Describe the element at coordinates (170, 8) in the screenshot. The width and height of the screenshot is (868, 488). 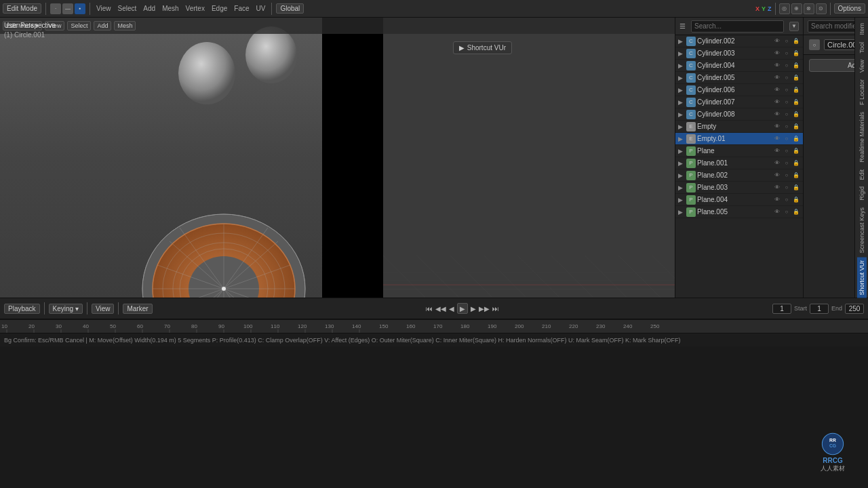
I see `mesh-menu: Mesh` at that location.